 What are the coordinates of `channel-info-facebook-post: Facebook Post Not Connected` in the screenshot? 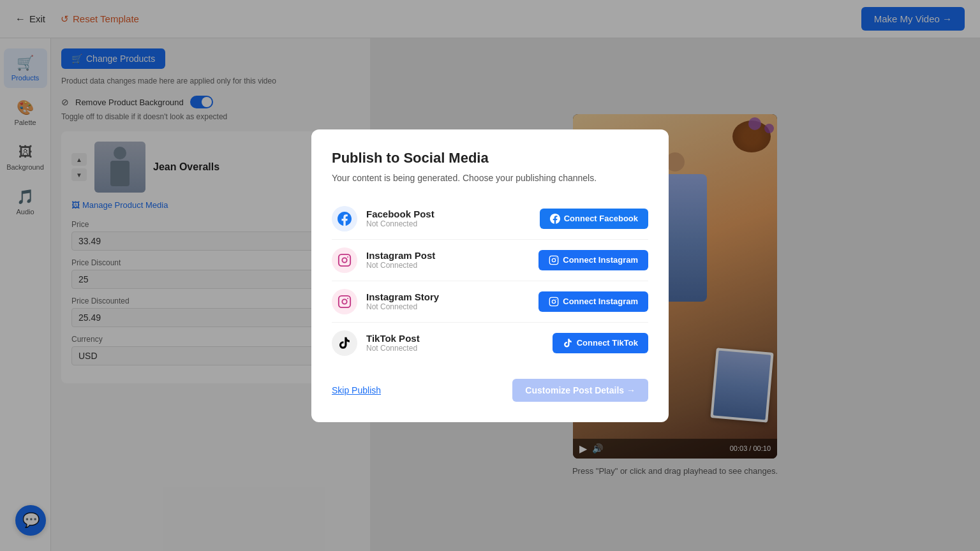 It's located at (401, 218).